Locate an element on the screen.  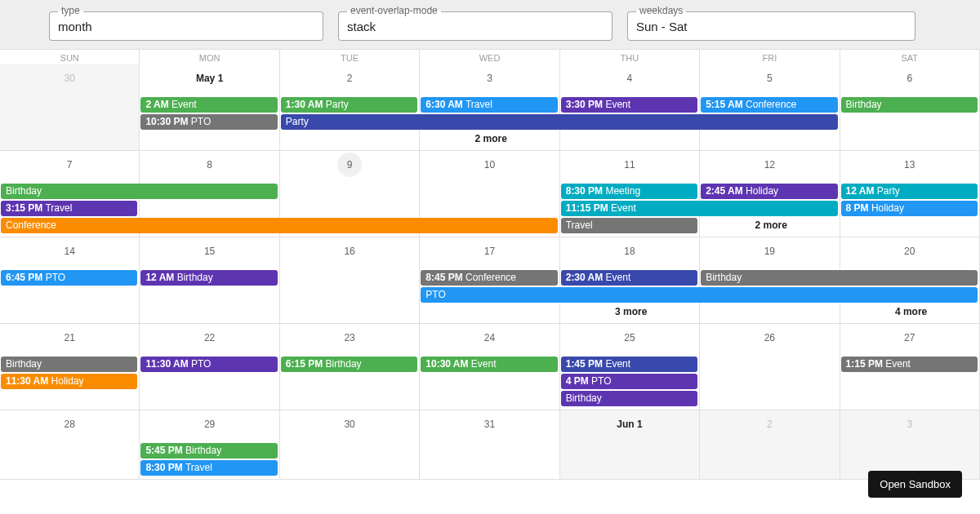
weekday-sun: SUN is located at coordinates (70, 57).